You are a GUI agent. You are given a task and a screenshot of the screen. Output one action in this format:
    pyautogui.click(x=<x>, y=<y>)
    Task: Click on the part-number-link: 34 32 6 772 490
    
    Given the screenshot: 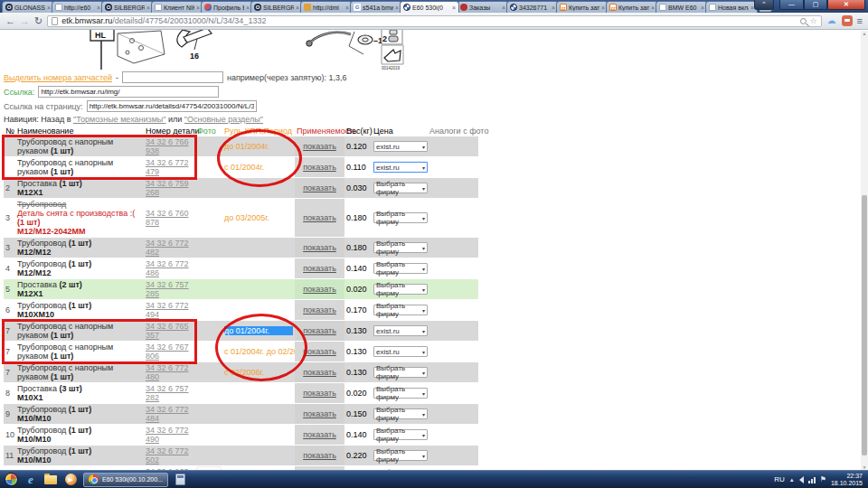 What is the action you would take?
    pyautogui.click(x=167, y=435)
    